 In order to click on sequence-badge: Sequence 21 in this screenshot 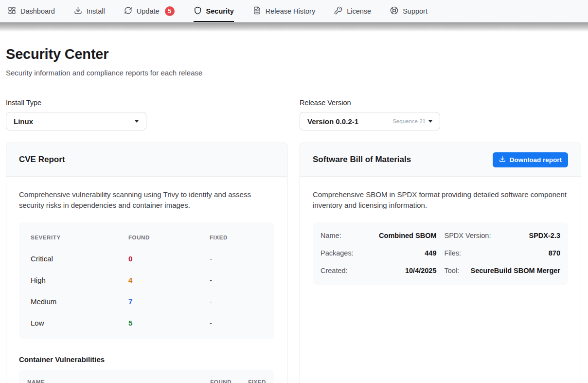, I will do `click(409, 121)`.